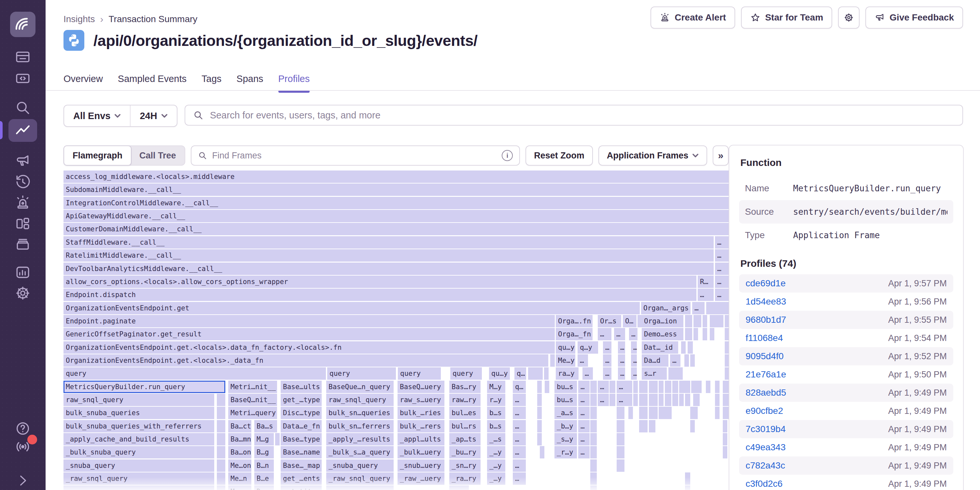 This screenshot has height=490, width=980. I want to click on flamegraph-frame: access_log_middleware.<locals>.middlewar…, so click(396, 176).